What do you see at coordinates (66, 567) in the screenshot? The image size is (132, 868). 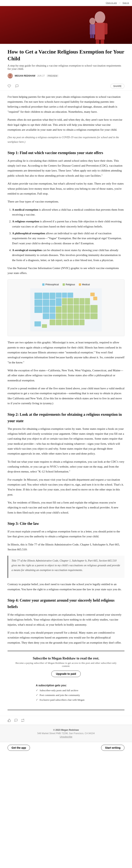 I see `law-blockquote: Title 77 of the Illinois Administrative …` at bounding box center [66, 567].